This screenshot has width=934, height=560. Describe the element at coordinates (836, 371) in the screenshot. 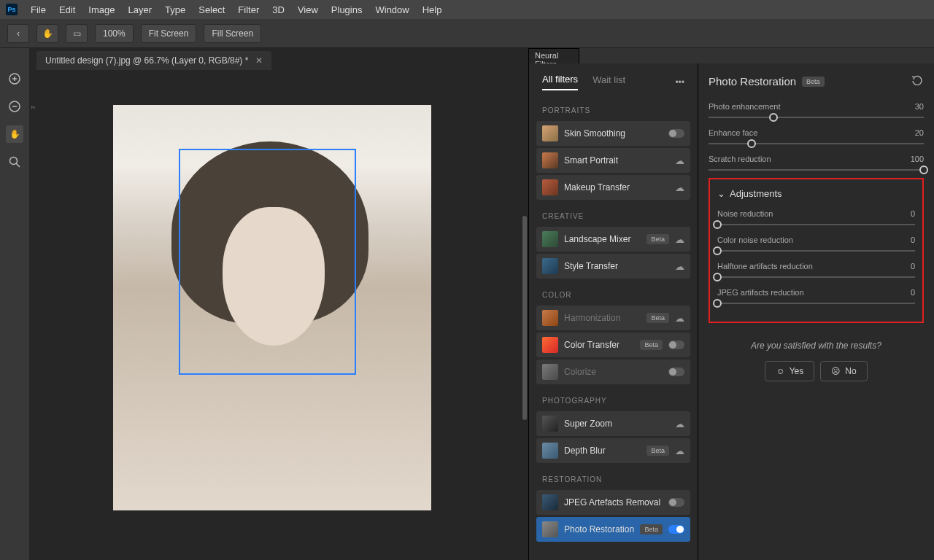

I see `frown-icon: ☹` at that location.